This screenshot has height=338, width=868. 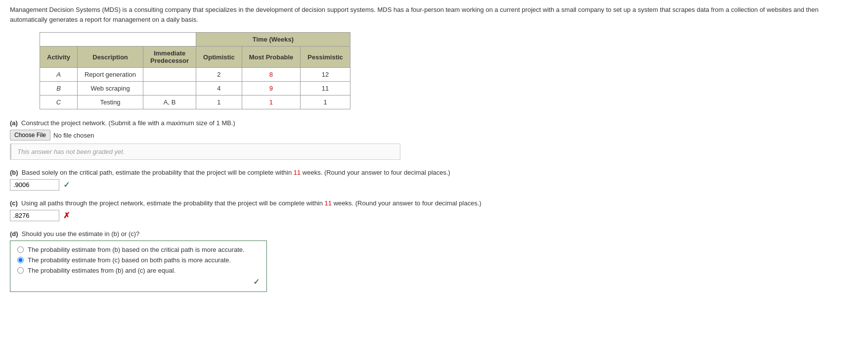 I want to click on radio-option-3-input, so click(x=21, y=270).